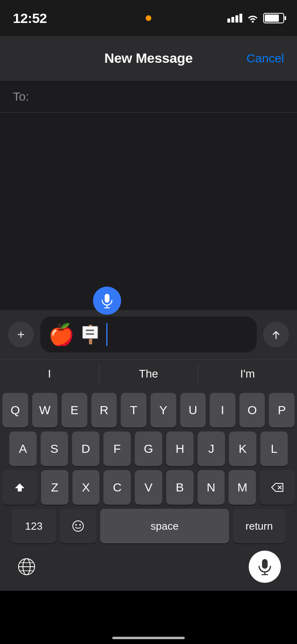 The width and height of the screenshot is (297, 644). What do you see at coordinates (148, 638) in the screenshot?
I see `home-indicator` at bounding box center [148, 638].